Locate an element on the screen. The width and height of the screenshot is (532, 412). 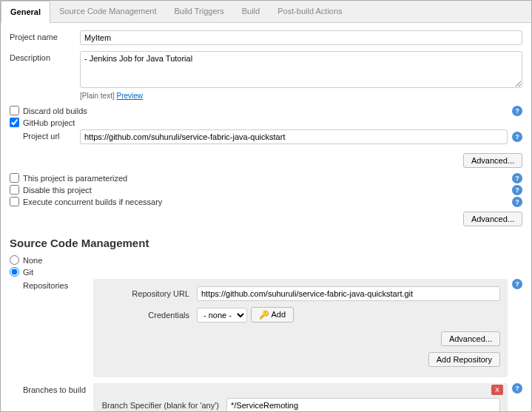
plain-text-label: [Plain text] is located at coordinates (98, 96).